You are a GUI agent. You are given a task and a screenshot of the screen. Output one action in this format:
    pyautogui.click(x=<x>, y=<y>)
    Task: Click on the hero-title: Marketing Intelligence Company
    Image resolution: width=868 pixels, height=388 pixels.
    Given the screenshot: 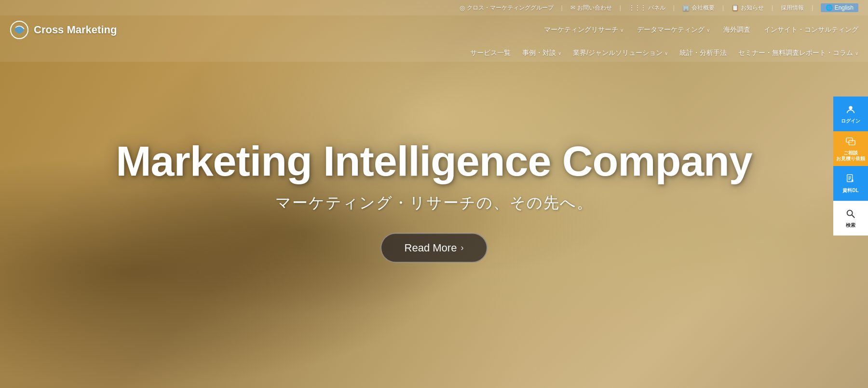 What is the action you would take?
    pyautogui.click(x=434, y=161)
    